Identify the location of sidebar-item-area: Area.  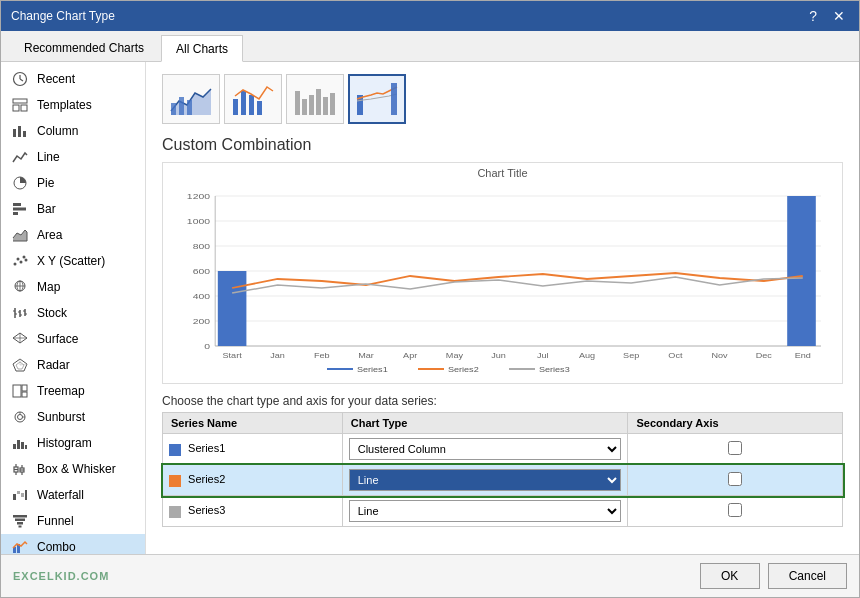
(73, 235).